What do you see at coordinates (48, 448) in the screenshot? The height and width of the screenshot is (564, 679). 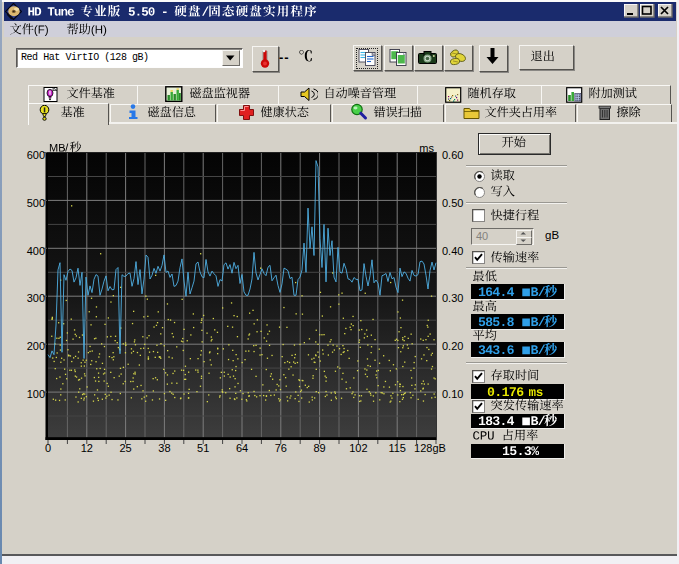 I see `svg-text: 0` at bounding box center [48, 448].